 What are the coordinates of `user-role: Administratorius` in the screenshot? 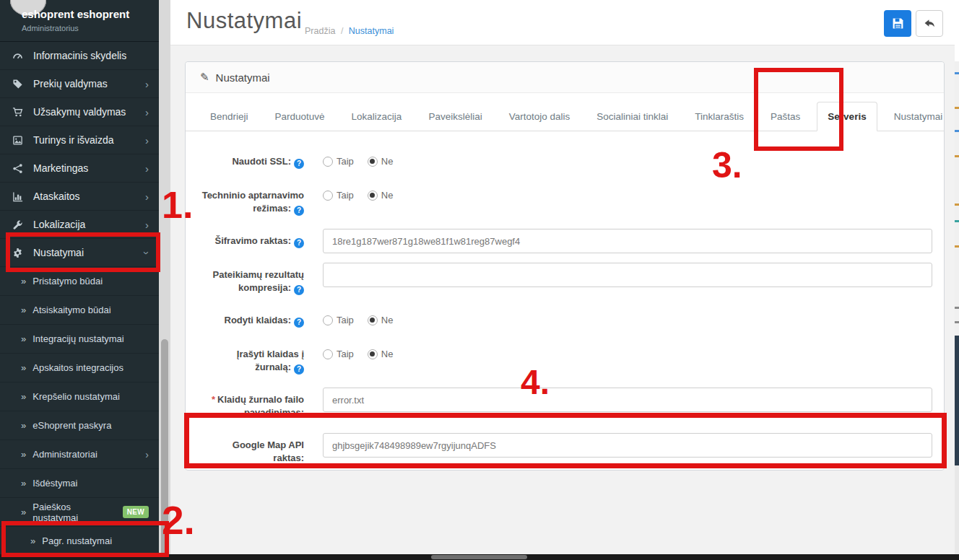 It's located at (51, 28).